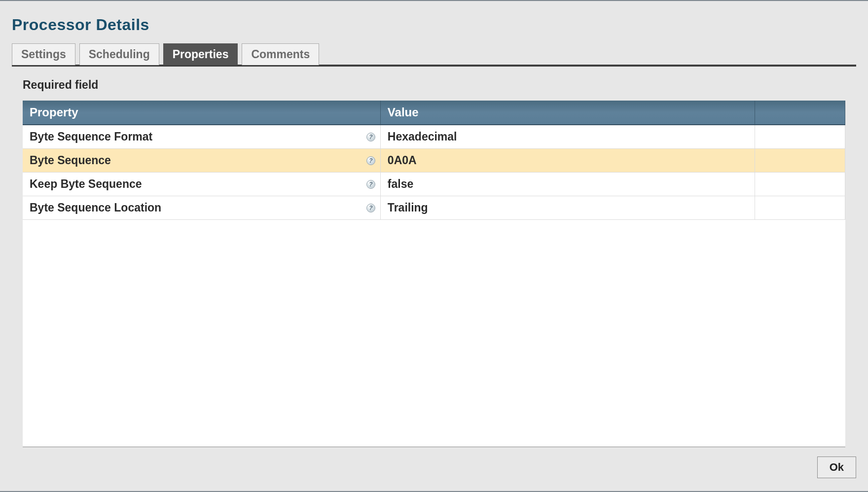  Describe the element at coordinates (434, 22) in the screenshot. I see `dialog-title: Processor Details` at that location.